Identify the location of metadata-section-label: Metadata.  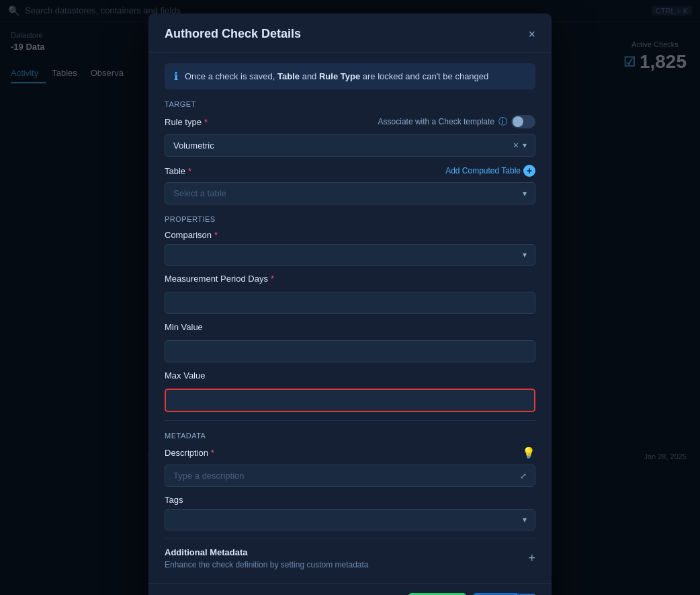
(350, 436).